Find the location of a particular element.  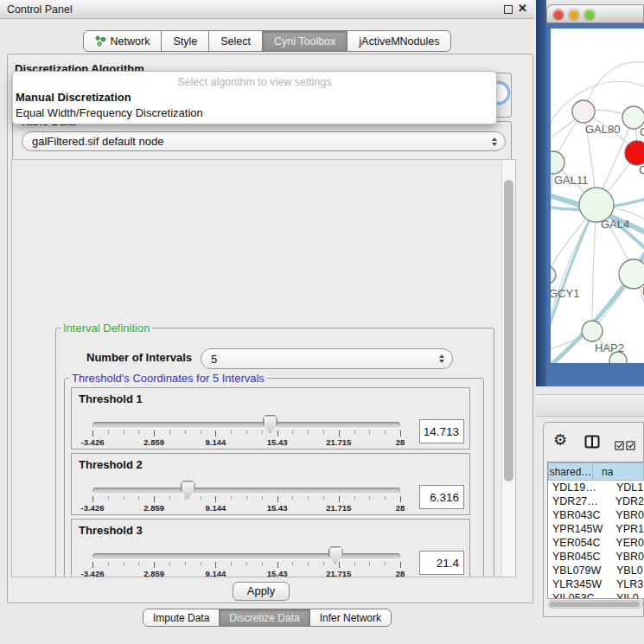

table-row: YLR345WYLR3 is located at coordinates (596, 584).